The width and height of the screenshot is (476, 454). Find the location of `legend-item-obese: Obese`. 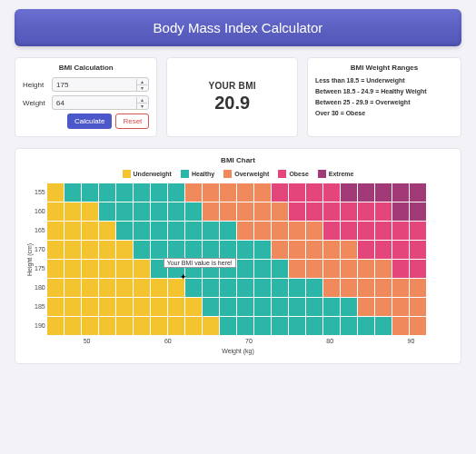

legend-item-obese: Obese is located at coordinates (293, 174).